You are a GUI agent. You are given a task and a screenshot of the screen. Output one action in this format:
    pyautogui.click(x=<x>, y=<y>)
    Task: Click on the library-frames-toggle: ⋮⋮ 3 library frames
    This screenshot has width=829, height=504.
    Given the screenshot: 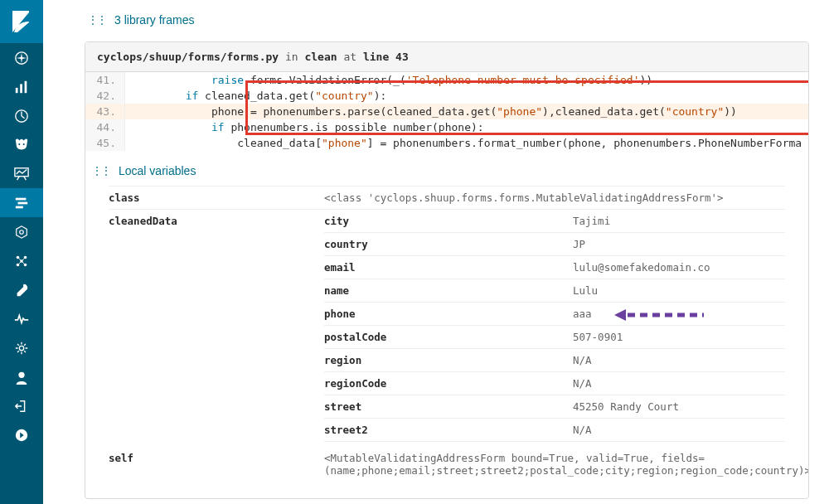 What is the action you would take?
    pyautogui.click(x=447, y=21)
    